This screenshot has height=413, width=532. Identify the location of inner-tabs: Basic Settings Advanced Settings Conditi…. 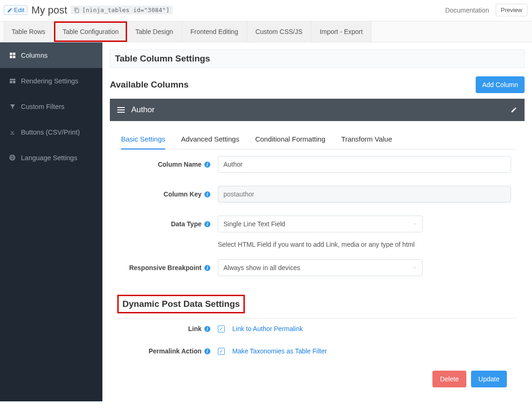
(317, 142).